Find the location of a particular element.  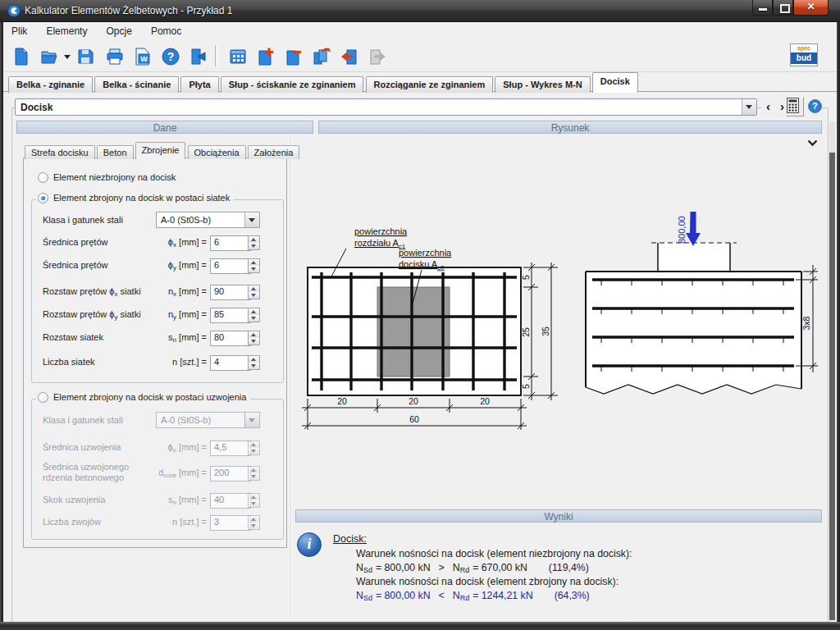

calculator-button is located at coordinates (795, 107).